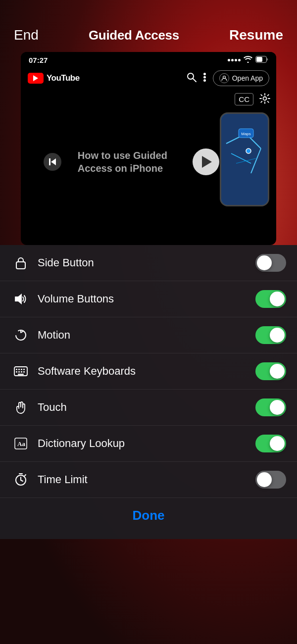 The image size is (297, 644). What do you see at coordinates (256, 35) in the screenshot?
I see `resume-button: Resume` at bounding box center [256, 35].